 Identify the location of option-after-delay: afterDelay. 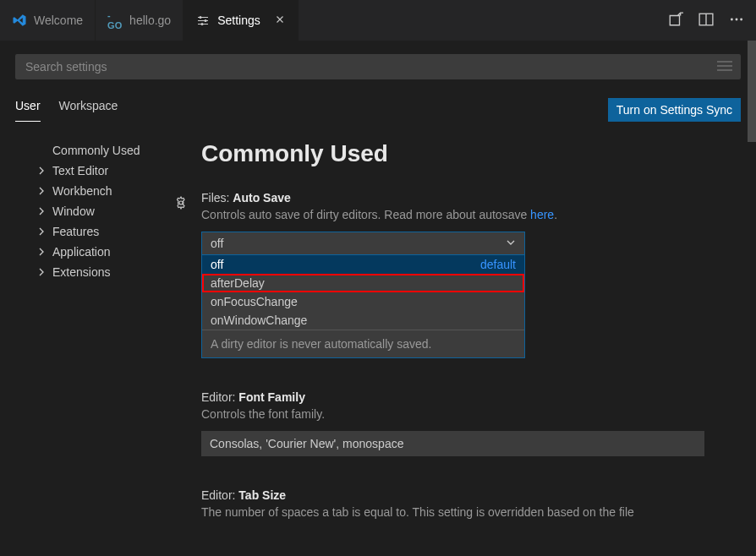
(364, 283).